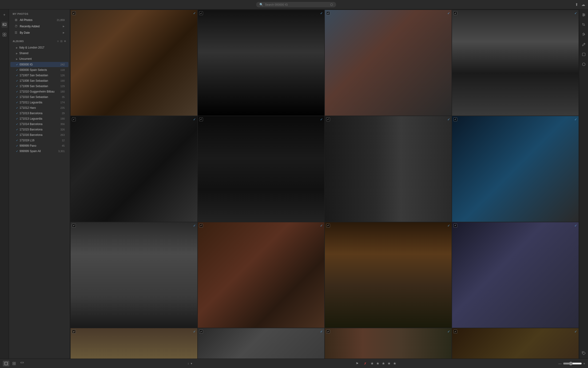  I want to click on crop-icon, so click(584, 25).